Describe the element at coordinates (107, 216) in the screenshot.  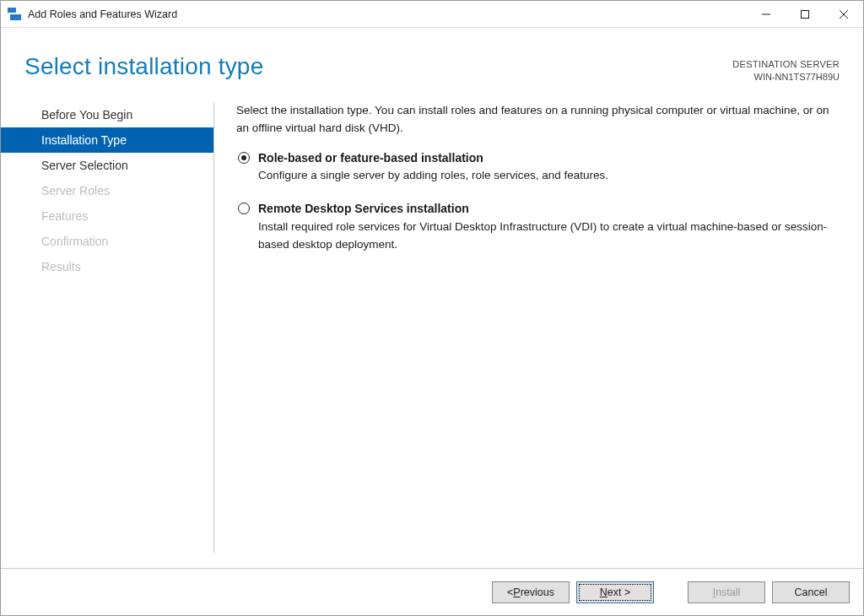
I see `step-features: Features` at that location.